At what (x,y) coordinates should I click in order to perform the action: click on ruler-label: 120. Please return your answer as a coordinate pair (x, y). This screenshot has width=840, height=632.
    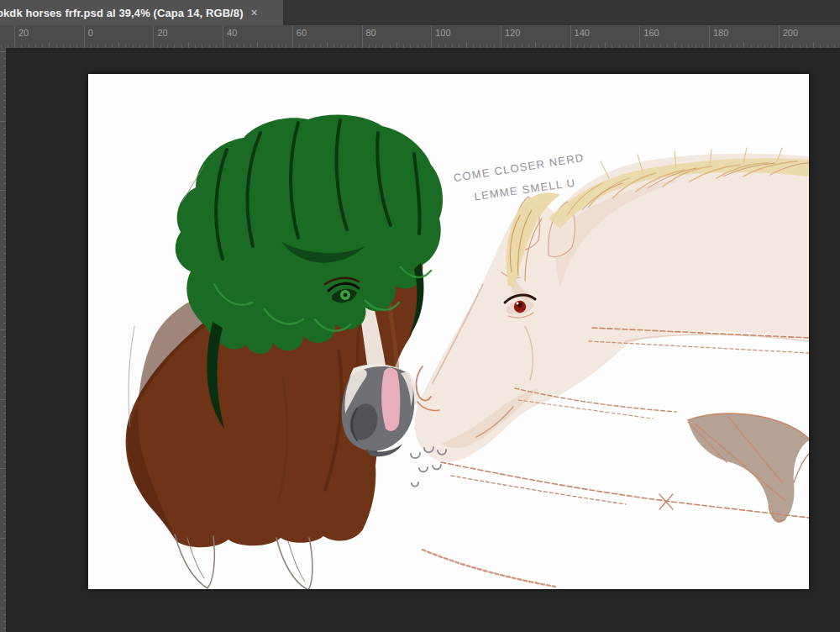
    Looking at the image, I should click on (512, 33).